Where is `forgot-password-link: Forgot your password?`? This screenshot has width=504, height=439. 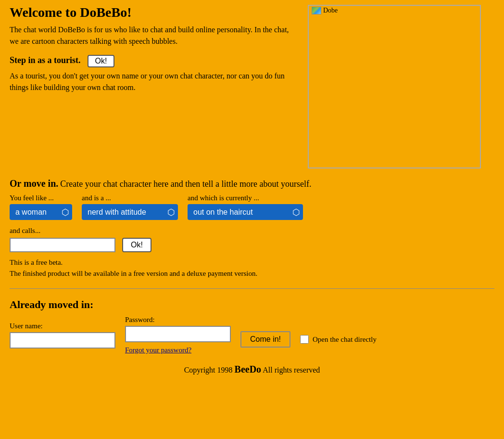 forgot-password-link: Forgot your password? is located at coordinates (178, 350).